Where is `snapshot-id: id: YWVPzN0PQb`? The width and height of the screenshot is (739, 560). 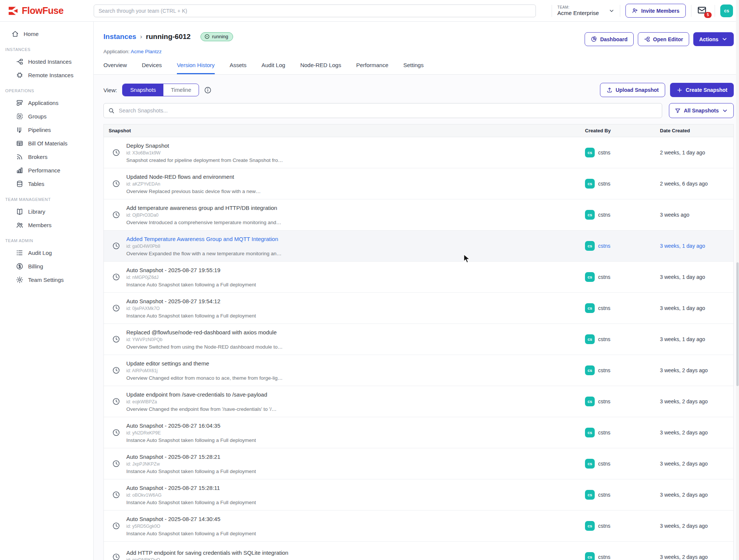
snapshot-id: id: YWVPzN0PQb is located at coordinates (205, 340).